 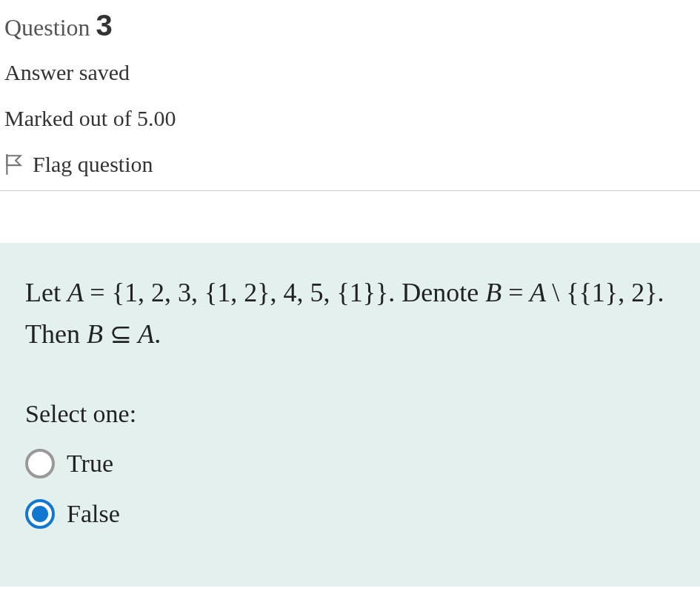 What do you see at coordinates (228, 293) in the screenshot?
I see `math-set-A: A = {1, 2, 3, {1, 2}, 4, 5, {1}}` at bounding box center [228, 293].